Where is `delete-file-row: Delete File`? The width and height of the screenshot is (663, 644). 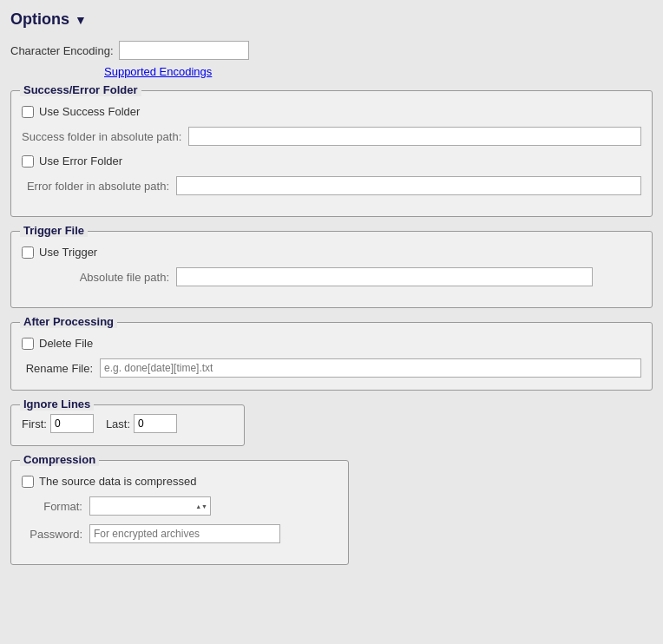 delete-file-row: Delete File is located at coordinates (332, 344).